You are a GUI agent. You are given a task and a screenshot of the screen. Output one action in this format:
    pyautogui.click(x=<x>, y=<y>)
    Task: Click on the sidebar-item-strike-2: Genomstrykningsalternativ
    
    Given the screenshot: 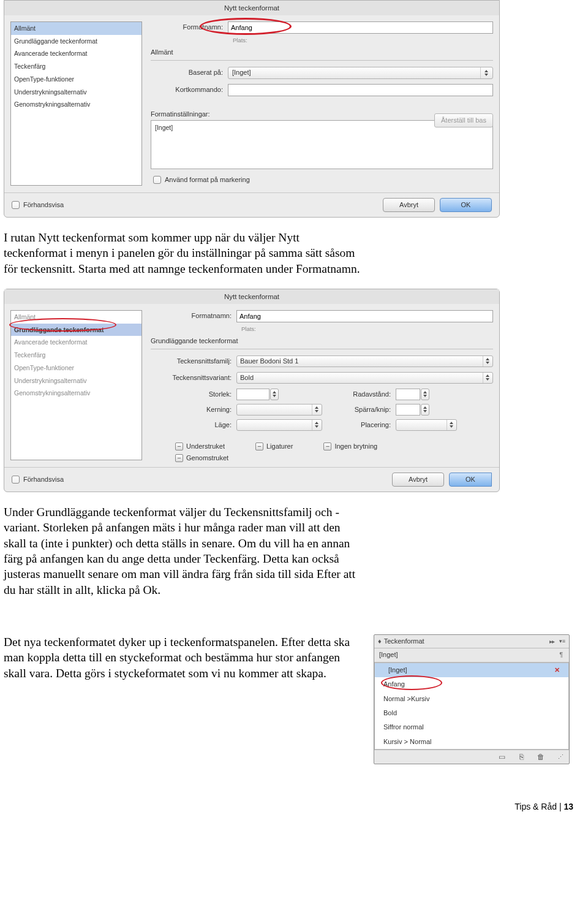 What is the action you would take?
    pyautogui.click(x=76, y=393)
    